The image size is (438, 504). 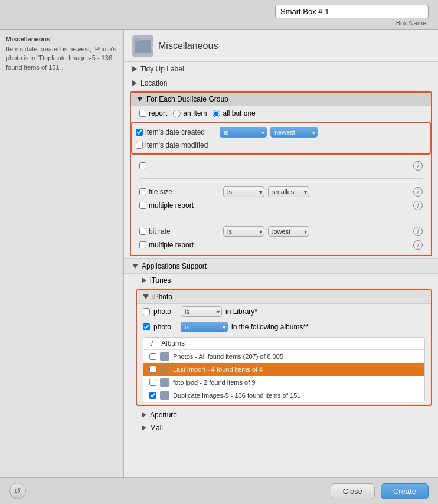 What do you see at coordinates (281, 231) in the screenshot?
I see `bit-rate-row: bit rate is lowest highest i` at bounding box center [281, 231].